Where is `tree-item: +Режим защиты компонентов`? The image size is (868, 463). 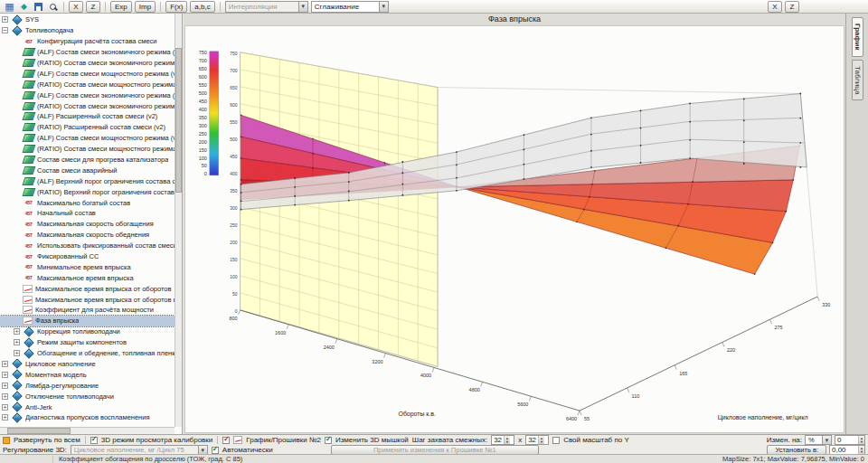
tree-item: +Режим защиты компонентов is located at coordinates (87, 343).